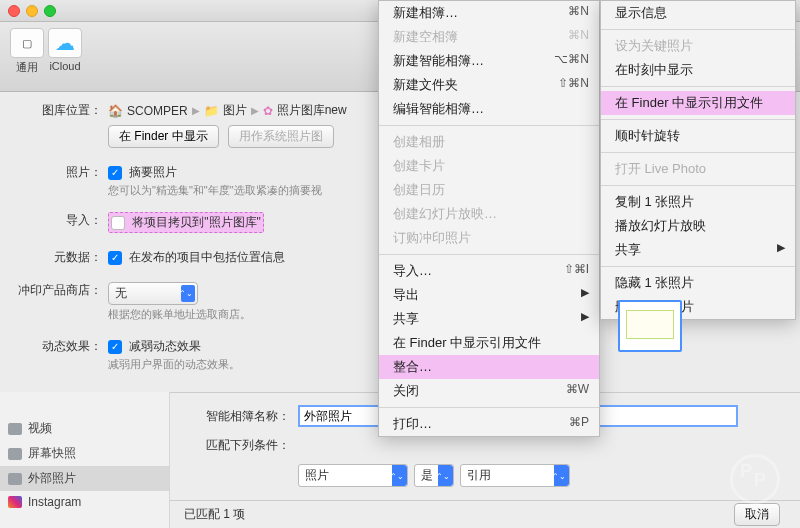 This screenshot has width=800, height=528. I want to click on menu-item: 创建相册, so click(489, 142).